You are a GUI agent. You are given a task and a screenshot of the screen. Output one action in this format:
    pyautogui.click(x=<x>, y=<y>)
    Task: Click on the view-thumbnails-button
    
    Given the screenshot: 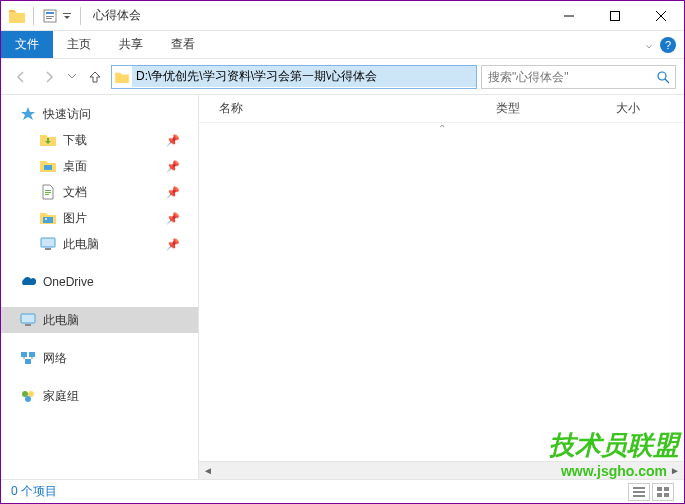 What is the action you would take?
    pyautogui.click(x=663, y=492)
    